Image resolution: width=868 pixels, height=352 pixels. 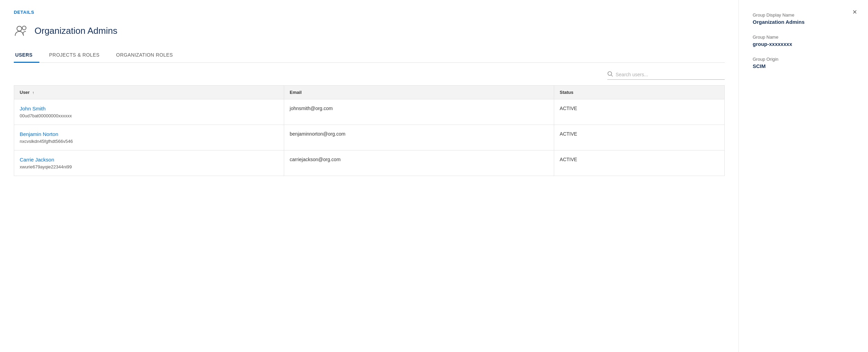 I want to click on user-status-2: ACTIVE, so click(x=568, y=159).